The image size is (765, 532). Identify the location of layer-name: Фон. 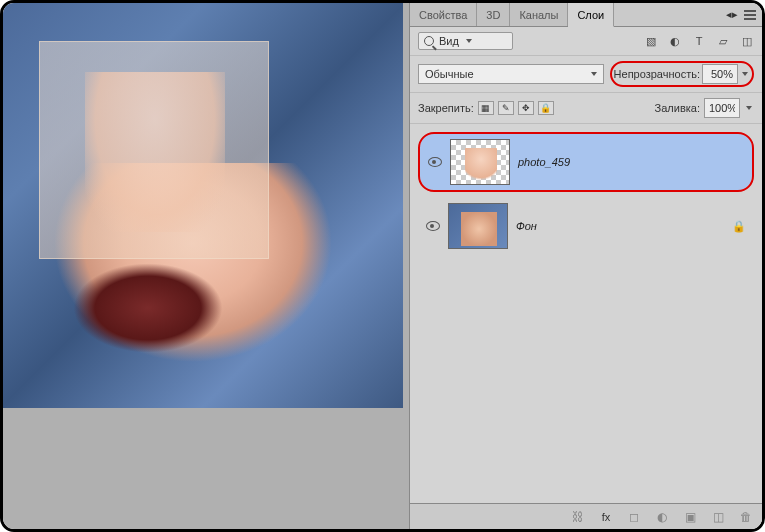
(526, 226).